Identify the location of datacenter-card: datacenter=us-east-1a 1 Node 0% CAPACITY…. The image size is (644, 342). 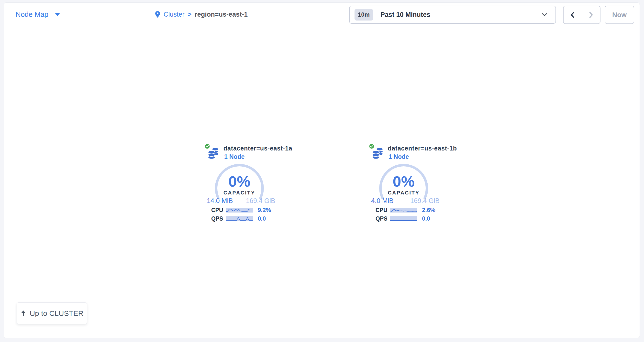
(241, 184).